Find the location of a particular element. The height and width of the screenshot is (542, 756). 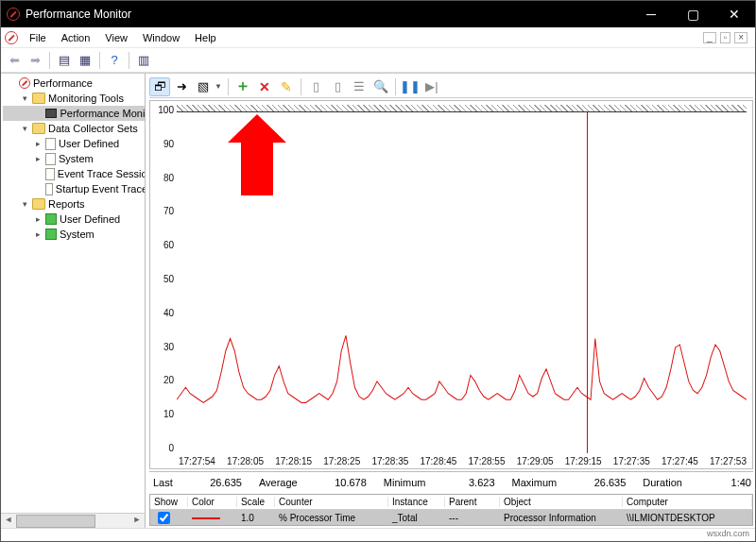

chart-type-dropdown: ▼ is located at coordinates (219, 87).